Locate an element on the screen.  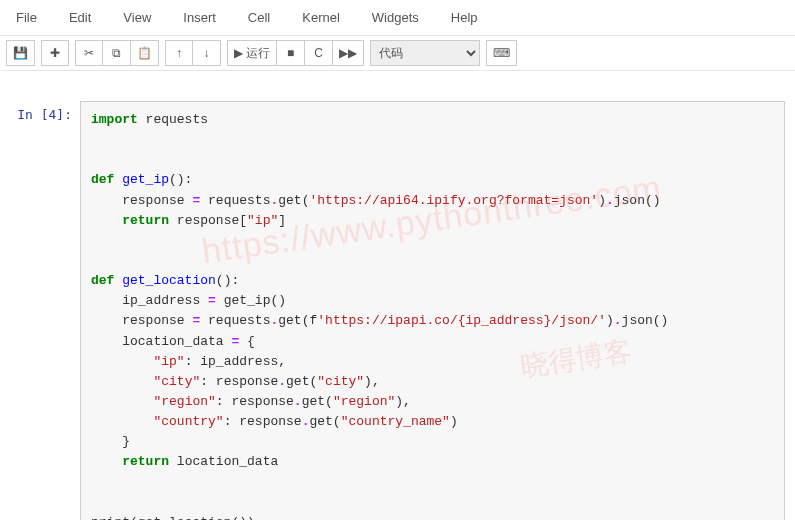
menubar: File Edit View Insert Cell Kernel Widget… is located at coordinates (398, 18).